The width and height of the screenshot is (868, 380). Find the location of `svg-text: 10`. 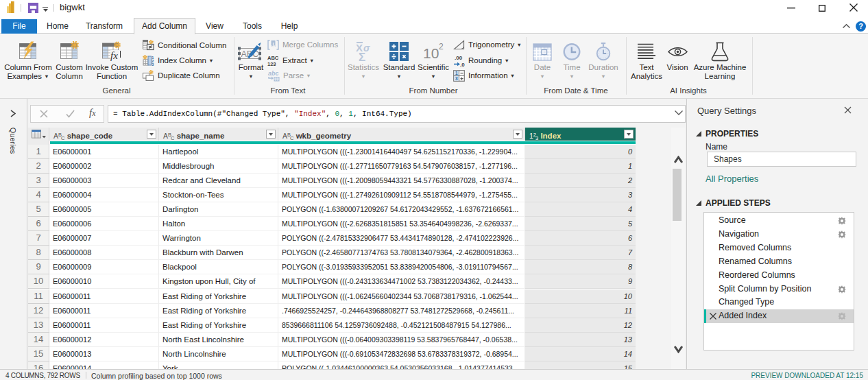

svg-text: 10 is located at coordinates (431, 54).